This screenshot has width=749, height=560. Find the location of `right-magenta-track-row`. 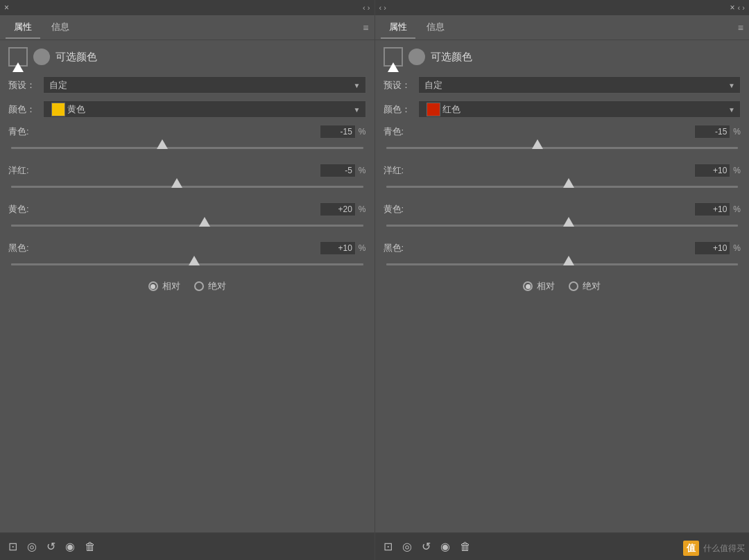

right-magenta-track-row is located at coordinates (562, 186).